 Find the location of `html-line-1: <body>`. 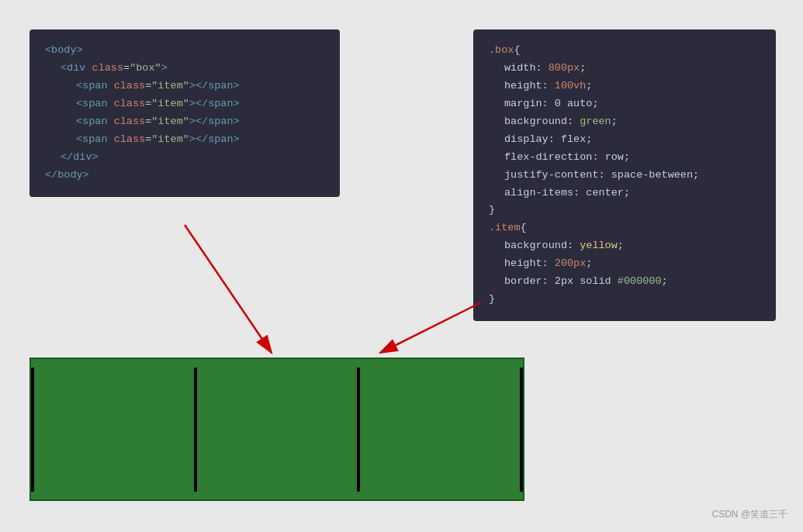

html-line-1: <body> is located at coordinates (185, 51).